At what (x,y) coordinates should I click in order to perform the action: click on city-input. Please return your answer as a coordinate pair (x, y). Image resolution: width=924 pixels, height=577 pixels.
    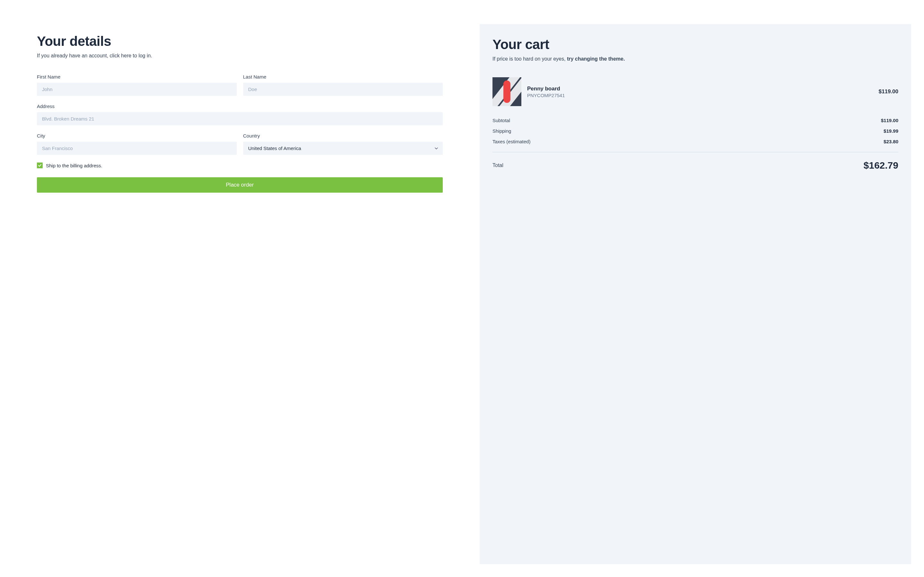
    Looking at the image, I should click on (137, 148).